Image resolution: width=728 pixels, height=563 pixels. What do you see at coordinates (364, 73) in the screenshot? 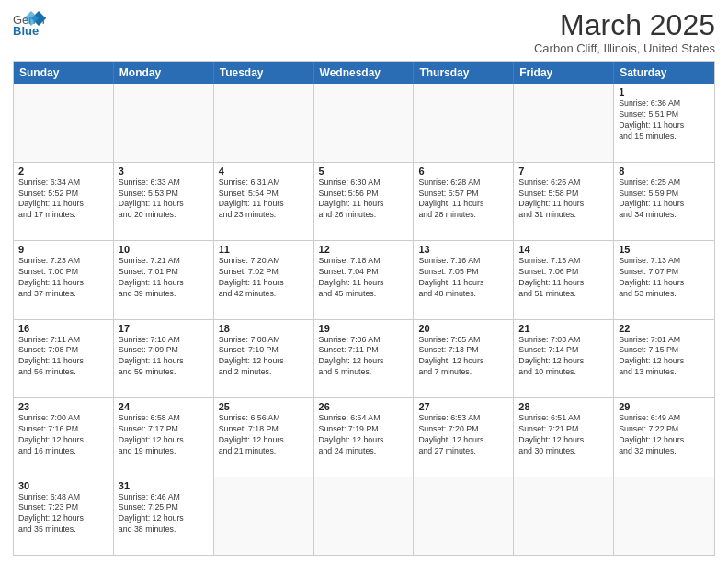
I see `header-wednesday: Wednesday` at bounding box center [364, 73].